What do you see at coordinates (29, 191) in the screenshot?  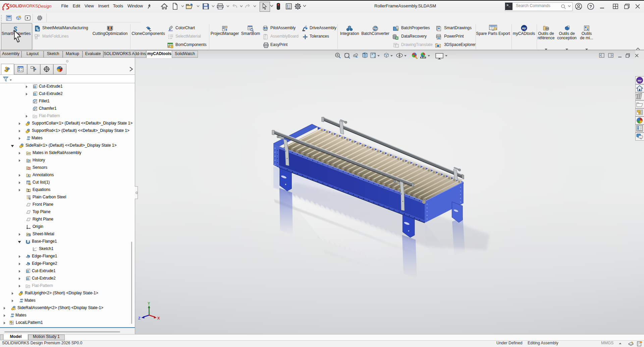 I see `svg-text: Σ` at bounding box center [29, 191].